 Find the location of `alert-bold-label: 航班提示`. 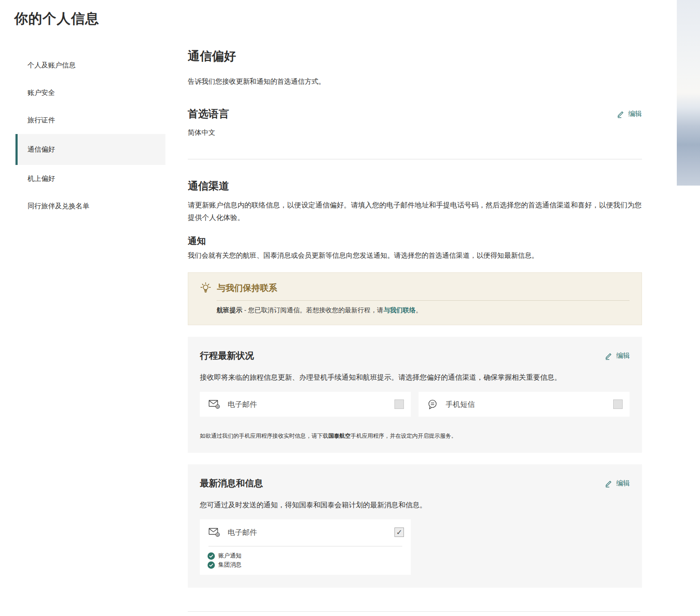

alert-bold-label: 航班提示 is located at coordinates (229, 310).